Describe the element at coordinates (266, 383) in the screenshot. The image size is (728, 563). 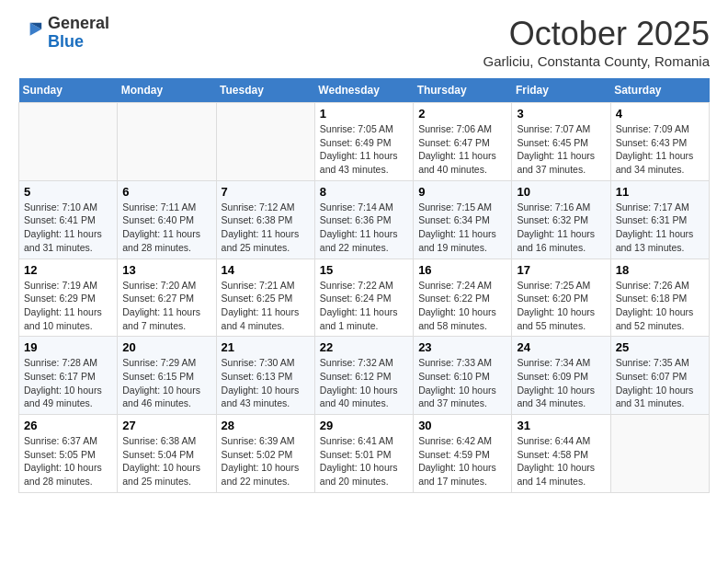
I see `day-info: Sunrise: 7:30 AM Sunset: 6:13 PM Dayligh…` at that location.